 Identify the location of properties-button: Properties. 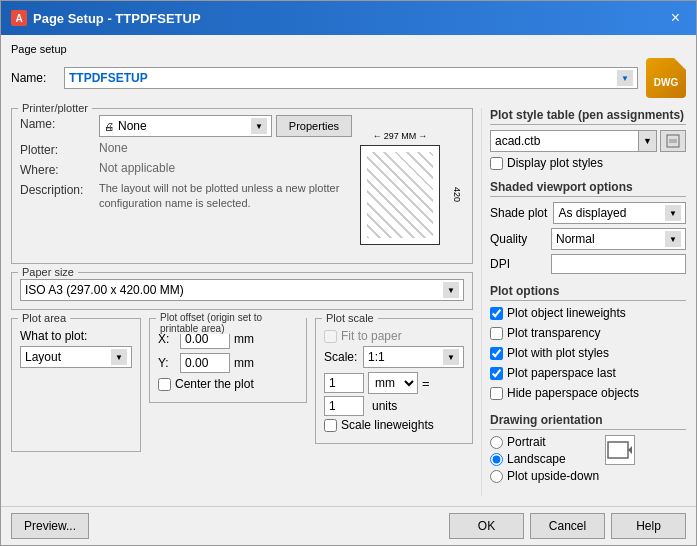
(314, 126).